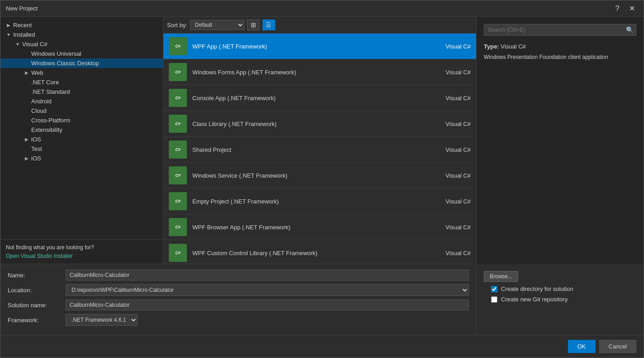 This screenshot has height=358, width=644. What do you see at coordinates (35, 290) in the screenshot?
I see `location-label: Location:` at bounding box center [35, 290].